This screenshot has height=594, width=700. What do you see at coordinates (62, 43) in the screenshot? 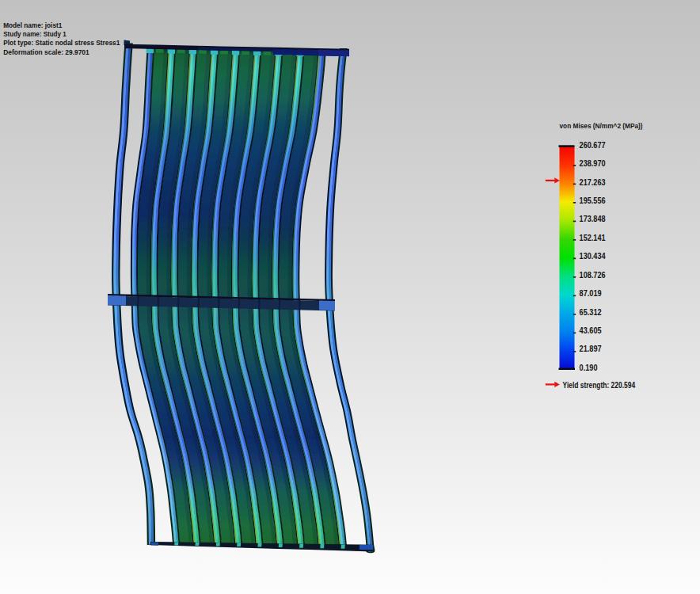
I see `svg-text:Plot type: Static nodal stress: Plot type: Static nodal stress Stress1` at bounding box center [62, 43].